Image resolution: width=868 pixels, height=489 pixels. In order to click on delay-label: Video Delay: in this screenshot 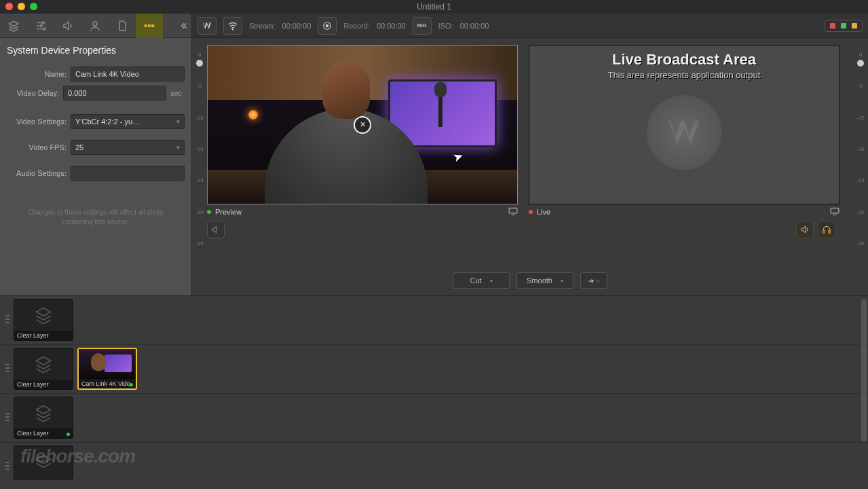, I will do `click(33, 93)`.